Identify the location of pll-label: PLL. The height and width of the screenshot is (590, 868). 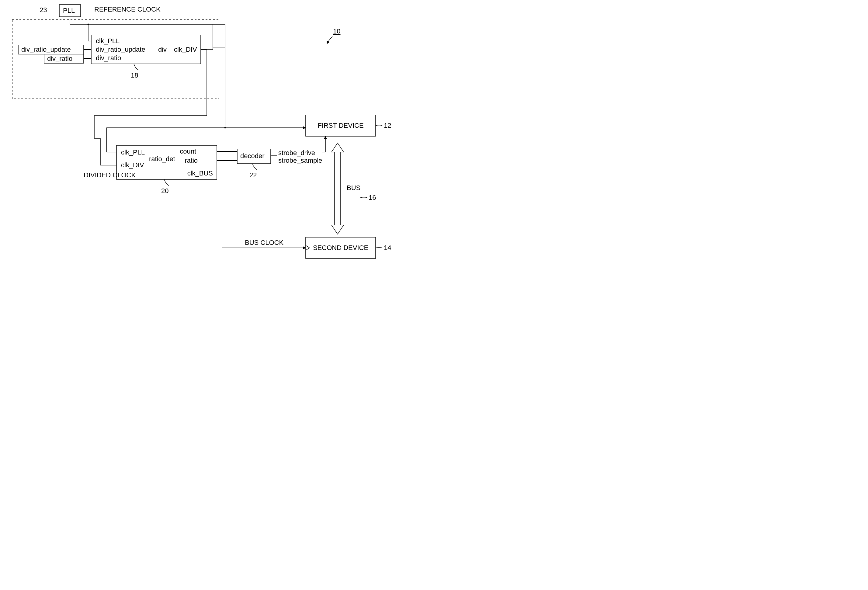
(69, 10).